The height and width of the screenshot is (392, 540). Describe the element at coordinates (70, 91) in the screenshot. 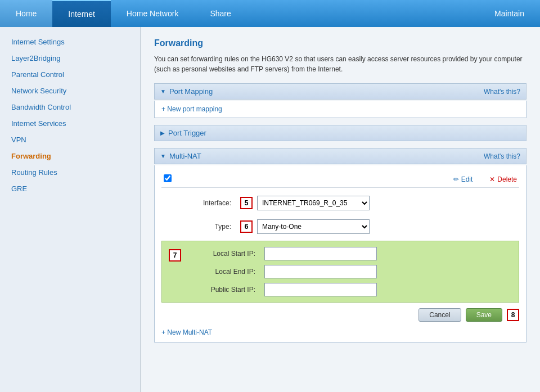

I see `sidebar-item-network-security: Network Security` at that location.